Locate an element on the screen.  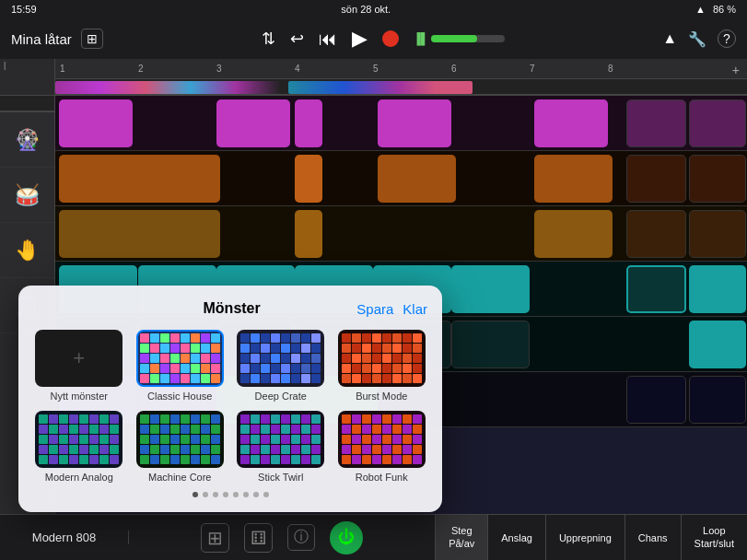
modal-title: Mönster is located at coordinates (232, 309).